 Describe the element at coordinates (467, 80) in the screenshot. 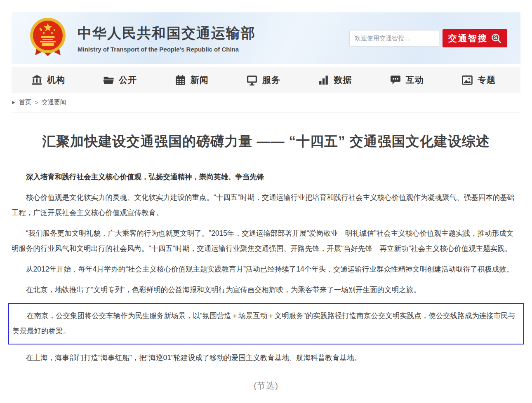

I see `picture-icon` at that location.